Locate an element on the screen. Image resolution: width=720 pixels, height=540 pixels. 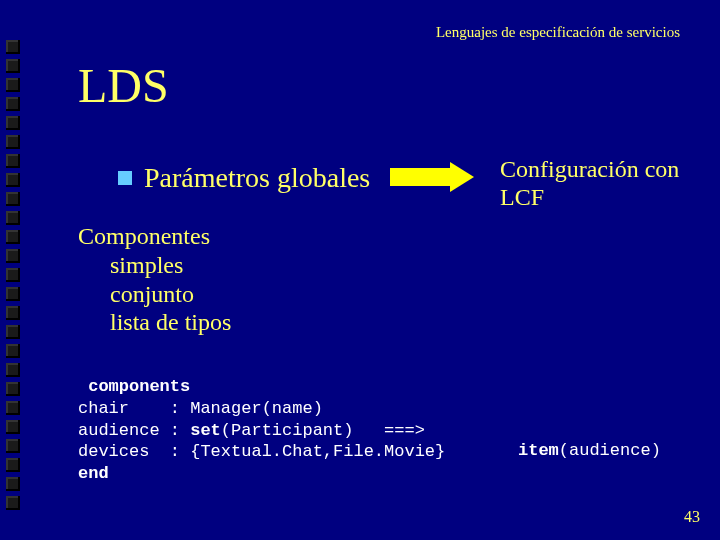
slide-header: Lenguajes de especificación de servicios is located at coordinates (558, 32).